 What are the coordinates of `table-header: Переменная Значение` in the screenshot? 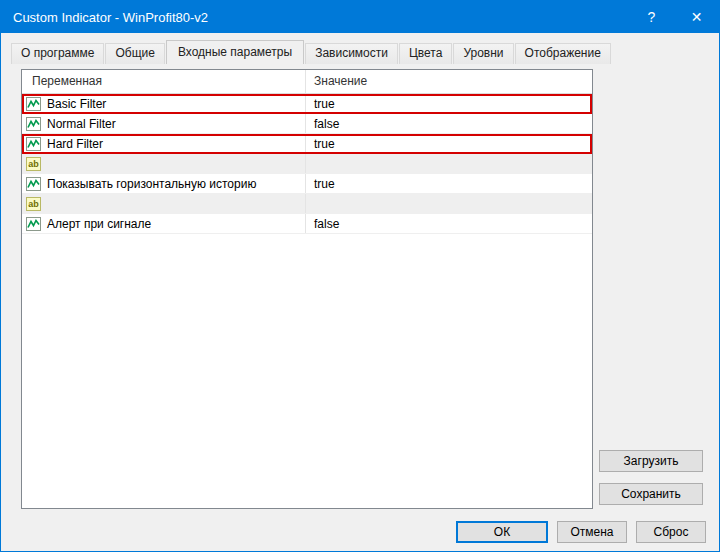 It's located at (307, 82).